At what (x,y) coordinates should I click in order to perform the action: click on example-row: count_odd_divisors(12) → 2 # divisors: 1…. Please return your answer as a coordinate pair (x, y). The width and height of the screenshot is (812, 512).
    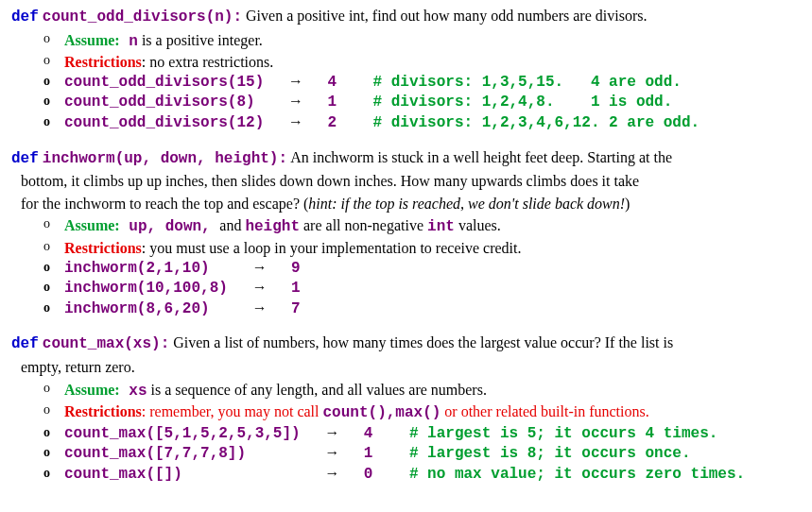
    Looking at the image, I should click on (422, 124).